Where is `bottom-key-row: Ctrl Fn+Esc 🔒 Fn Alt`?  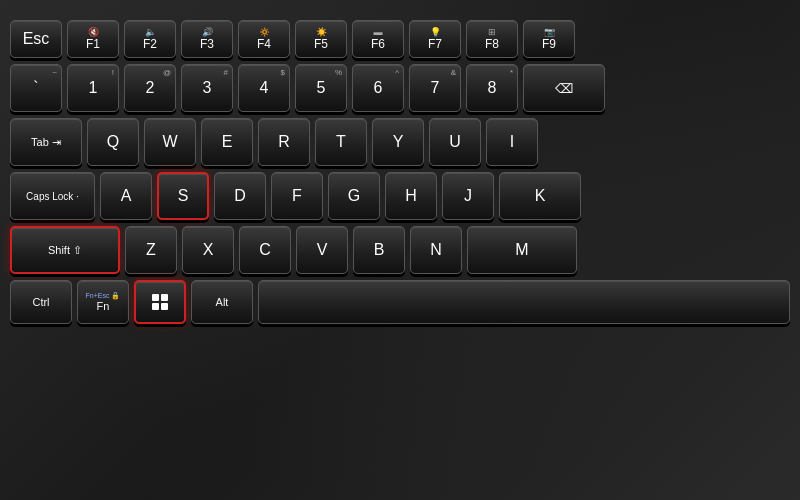
bottom-key-row: Ctrl Fn+Esc 🔒 Fn Alt is located at coordinates (400, 302).